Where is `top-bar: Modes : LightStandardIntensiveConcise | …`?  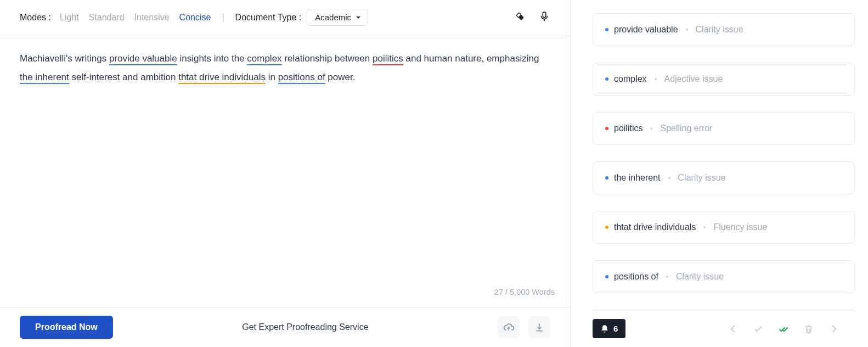 top-bar: Modes : LightStandardIntensiveConcise | … is located at coordinates (285, 18).